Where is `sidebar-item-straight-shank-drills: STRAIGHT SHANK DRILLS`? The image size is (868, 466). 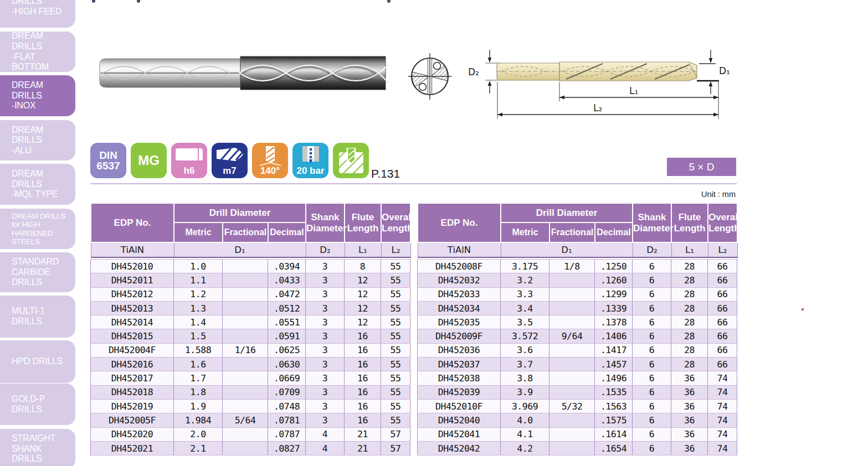 sidebar-item-straight-shank-drills: STRAIGHT SHANK DRILLS is located at coordinates (38, 447).